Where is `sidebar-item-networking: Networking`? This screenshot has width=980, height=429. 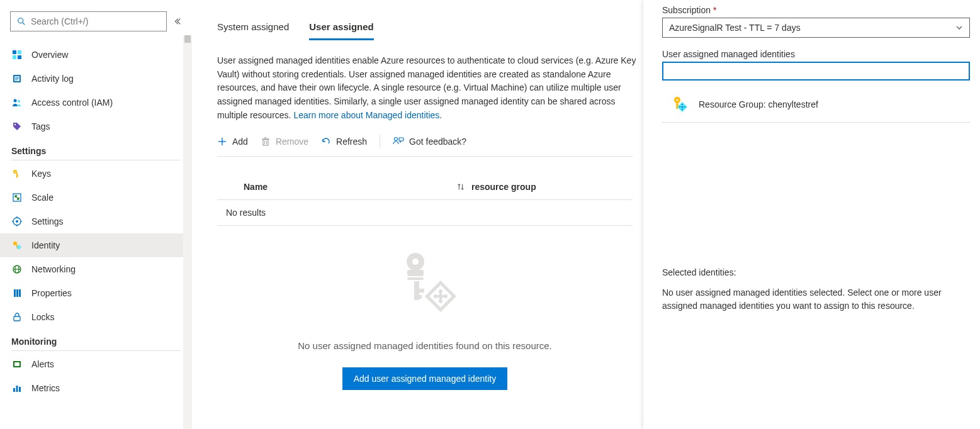
sidebar-item-networking: Networking is located at coordinates (96, 269).